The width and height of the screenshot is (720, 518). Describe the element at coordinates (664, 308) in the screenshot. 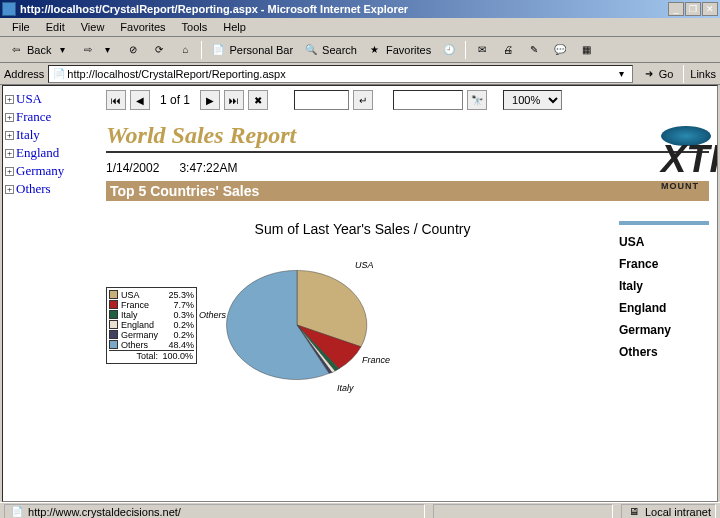

I see `country-list: USAFranceItalyEnglandGermanyOthers` at that location.